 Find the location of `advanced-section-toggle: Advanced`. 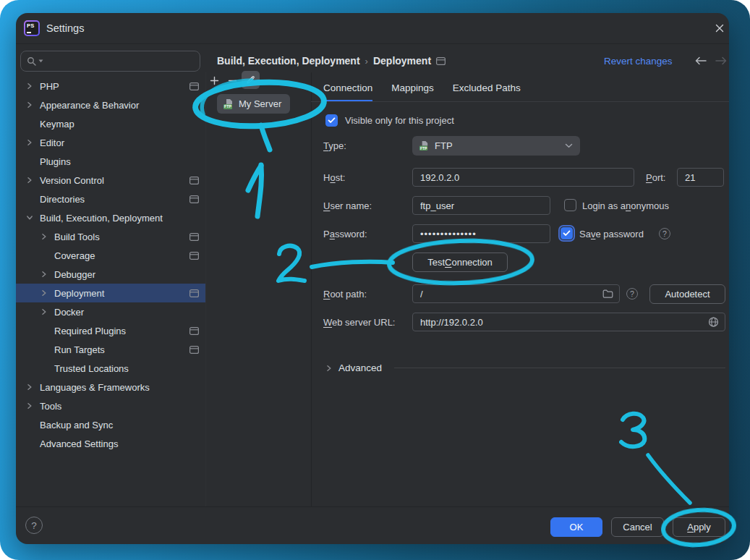

advanced-section-toggle: Advanced is located at coordinates (360, 368).